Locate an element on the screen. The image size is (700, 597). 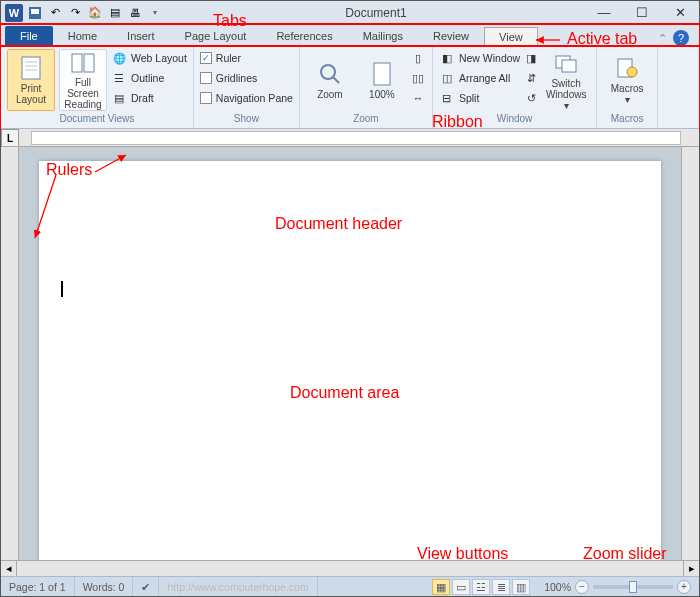
status-url-hint: http://www.computerhope.com is located at coordinates (238, 586).